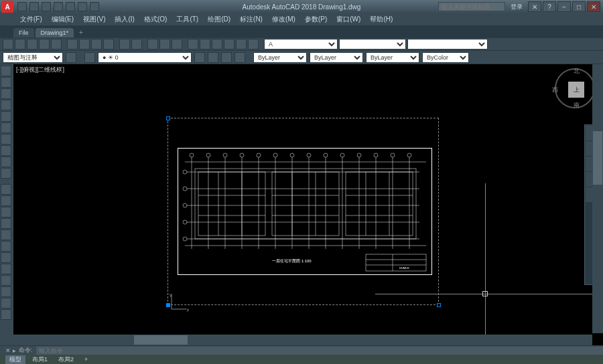  What do you see at coordinates (6, 139) in the screenshot?
I see `draw-hatch-icon` at bounding box center [6, 139].